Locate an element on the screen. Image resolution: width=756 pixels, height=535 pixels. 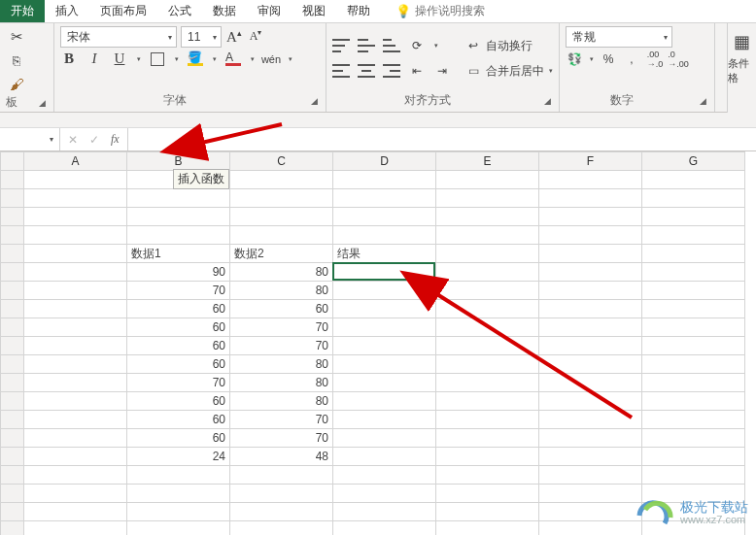
font-dialog-launcher-icon: ◢ is located at coordinates (315, 101).